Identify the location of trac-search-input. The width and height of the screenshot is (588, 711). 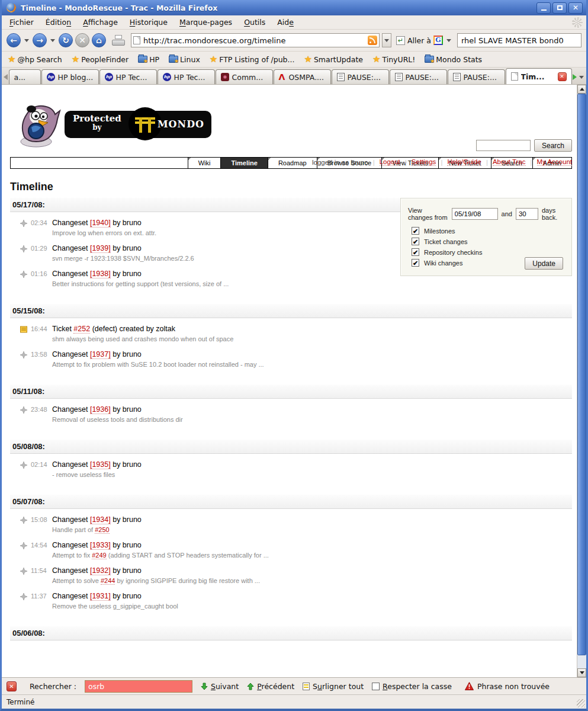
(503, 146).